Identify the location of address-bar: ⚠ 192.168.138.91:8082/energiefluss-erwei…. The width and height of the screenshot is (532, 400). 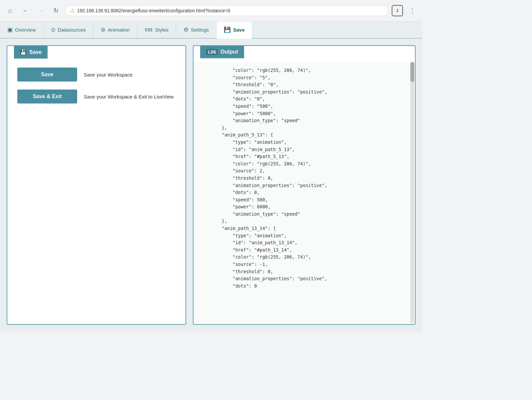
(227, 11).